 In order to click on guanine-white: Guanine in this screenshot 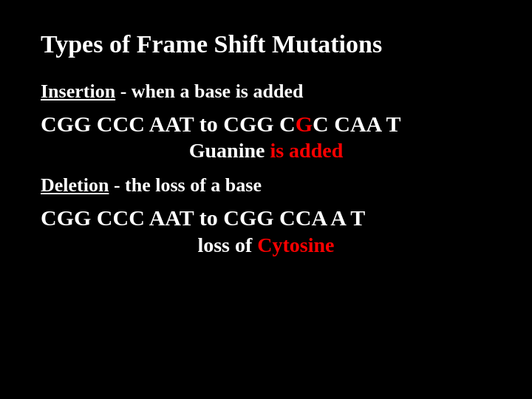, I will do `click(228, 151)`.